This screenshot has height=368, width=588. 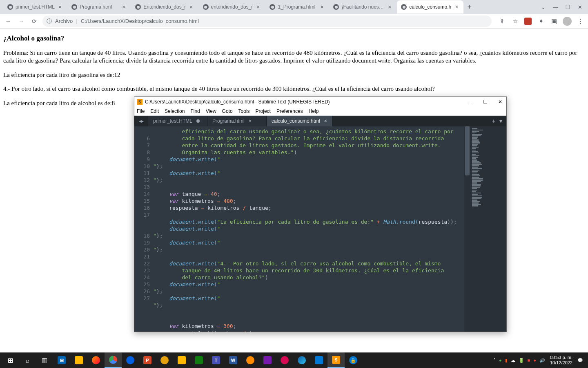 What do you see at coordinates (45, 360) in the screenshot?
I see `taskview-button: ▥` at bounding box center [45, 360].